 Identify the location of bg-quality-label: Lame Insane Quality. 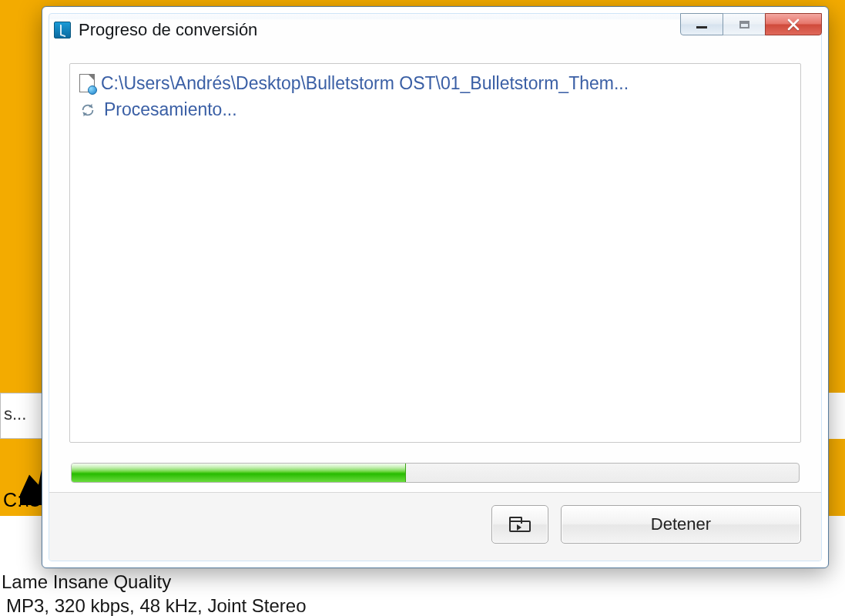
(86, 582).